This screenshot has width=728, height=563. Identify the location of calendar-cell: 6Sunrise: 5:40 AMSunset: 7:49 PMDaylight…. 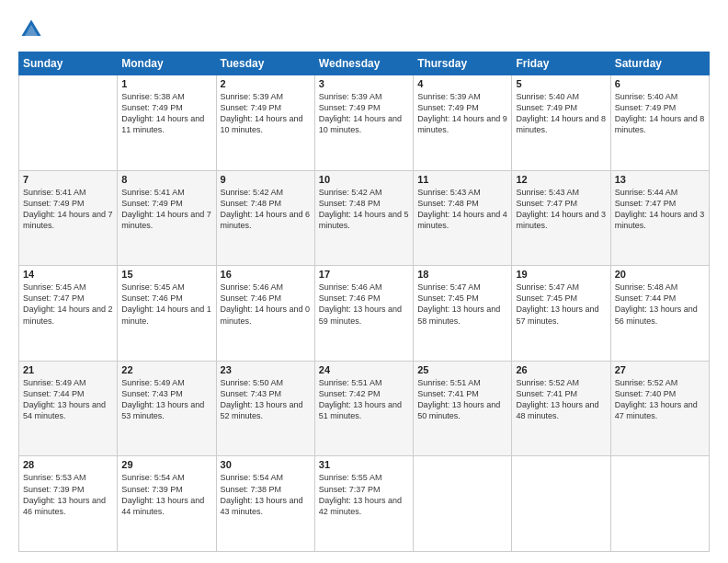
(660, 123).